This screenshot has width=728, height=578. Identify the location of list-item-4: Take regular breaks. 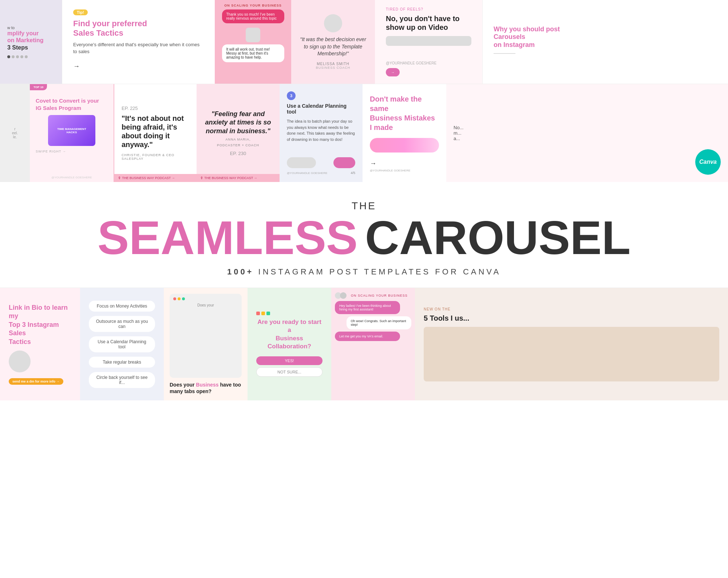
(122, 362).